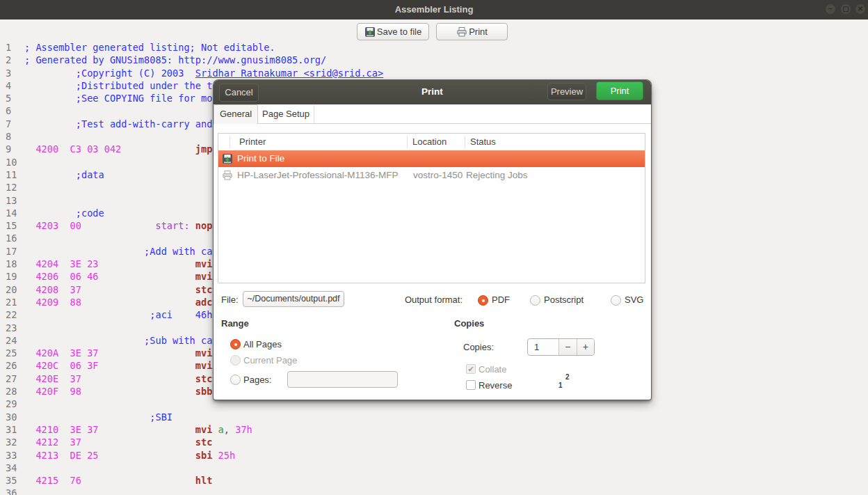  I want to click on line-number-gutter: 1 2 3 4 5 6 7 8 9 10 11 12 13 14 15 16 1…, so click(11, 268).